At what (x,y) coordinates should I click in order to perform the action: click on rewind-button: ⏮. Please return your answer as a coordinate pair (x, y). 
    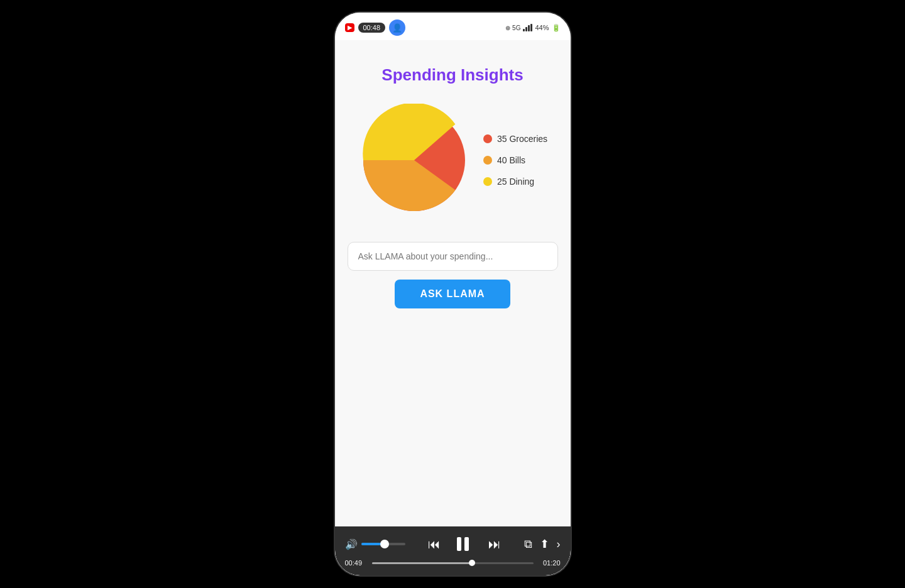
    Looking at the image, I should click on (434, 544).